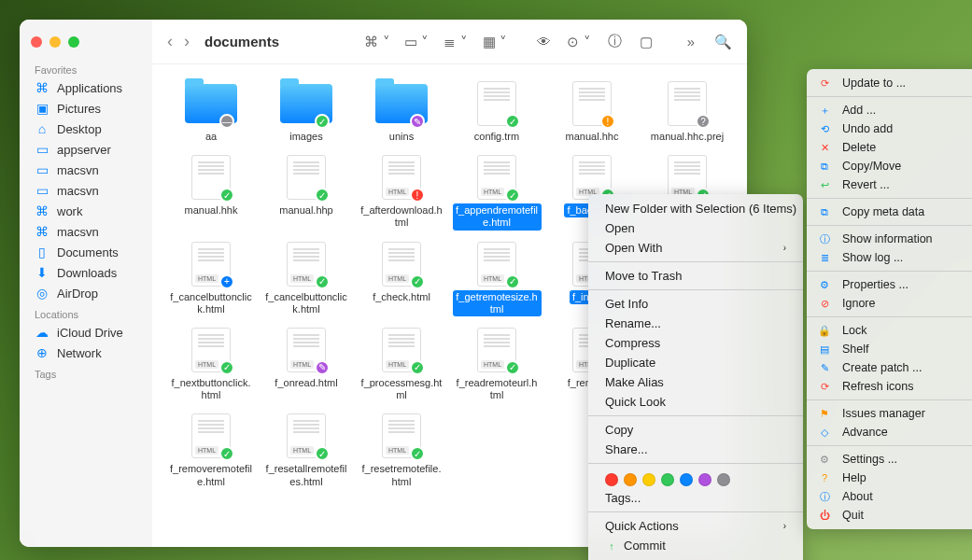 The width and height of the screenshot is (972, 560). What do you see at coordinates (211, 192) in the screenshot?
I see `file-item: ✓manual.hhk` at bounding box center [211, 192].